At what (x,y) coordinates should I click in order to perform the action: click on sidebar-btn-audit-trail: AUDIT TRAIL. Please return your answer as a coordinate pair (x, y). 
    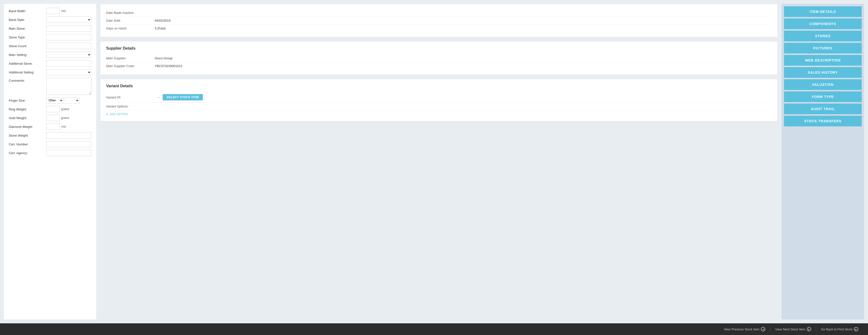
    Looking at the image, I should click on (823, 109).